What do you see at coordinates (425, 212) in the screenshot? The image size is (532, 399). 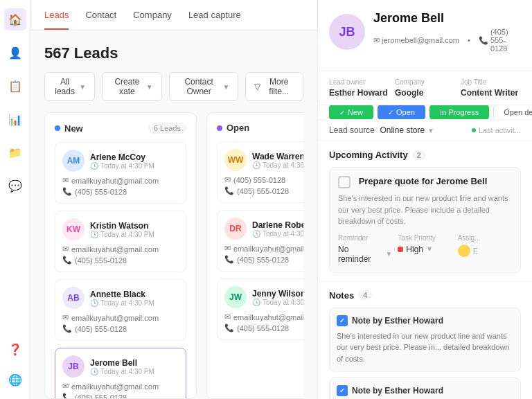 I see `upcoming-activity-section: Upcoming Activity 2 Prepare quote for Je…` at bounding box center [425, 212].